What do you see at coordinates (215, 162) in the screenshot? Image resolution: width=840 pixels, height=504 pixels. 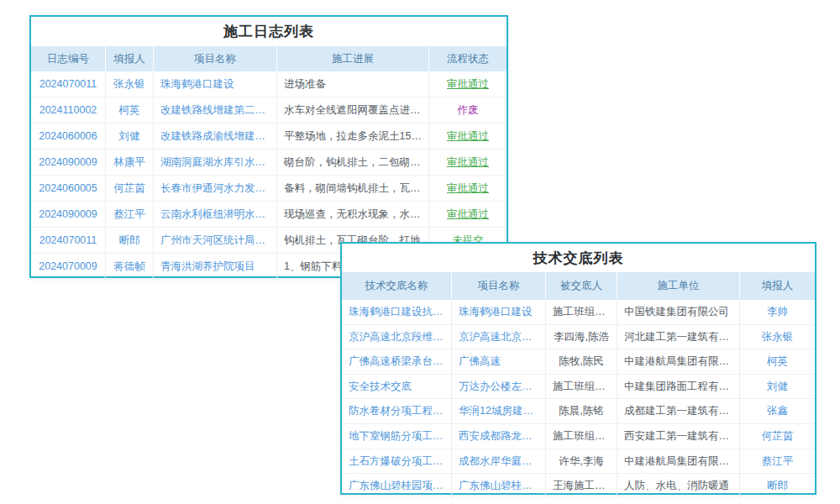 I see `project-link: 湖南洞庭湖水库引水工程...` at bounding box center [215, 162].